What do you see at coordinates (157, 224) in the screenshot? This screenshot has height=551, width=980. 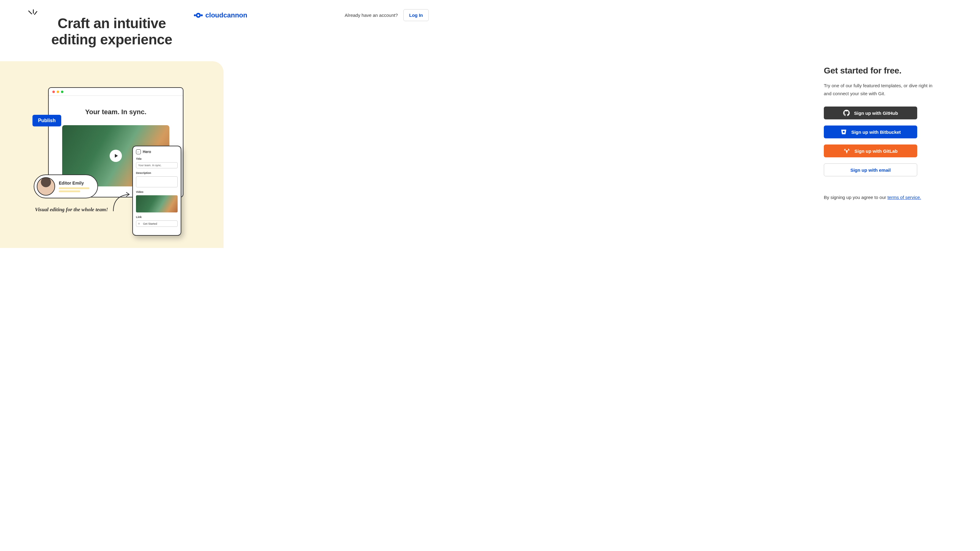 I see `field-link-value: ≡ Get Started` at bounding box center [157, 224].